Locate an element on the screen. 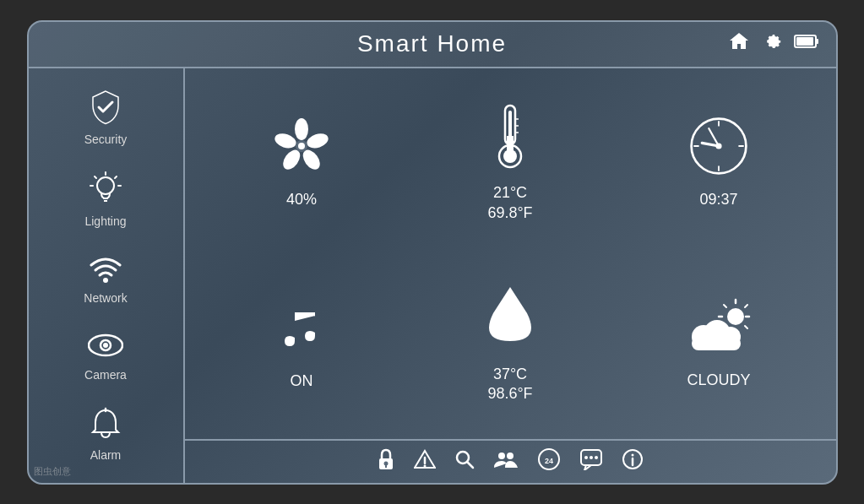 The image size is (864, 504). cloud-sun-icon is located at coordinates (719, 332).